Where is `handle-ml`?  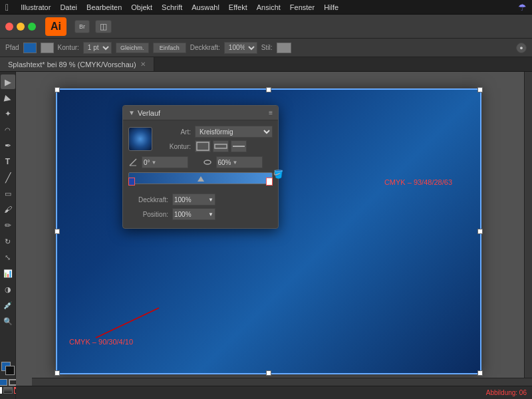
handle-ml is located at coordinates (57, 231).